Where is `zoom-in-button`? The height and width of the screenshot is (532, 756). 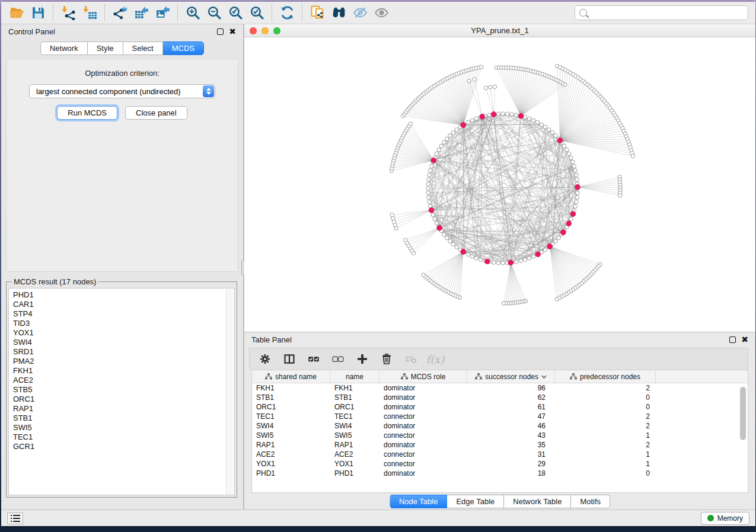 zoom-in-button is located at coordinates (193, 13).